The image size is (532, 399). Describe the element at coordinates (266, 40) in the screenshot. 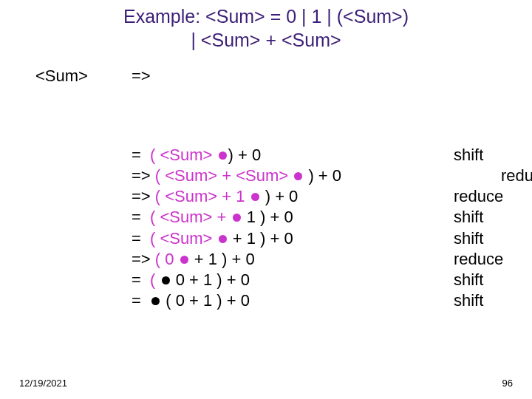

I see `title-line-2: | <Sum> + <Sum>` at that location.